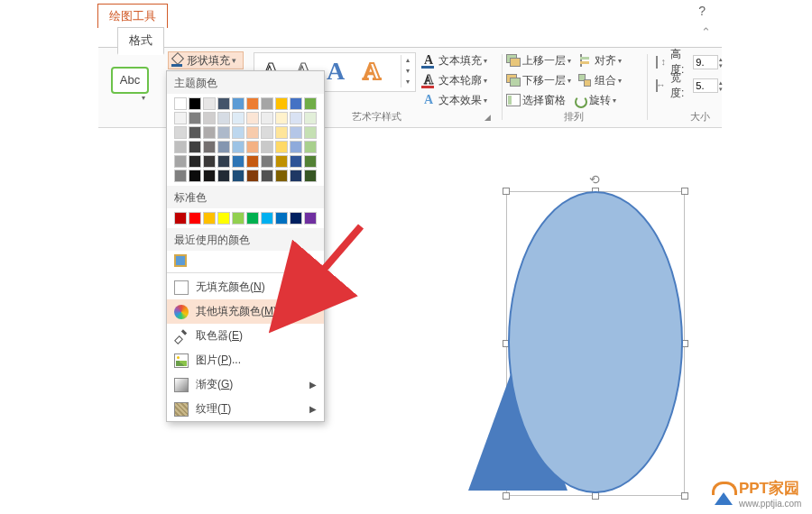  I want to click on tab-format: 格式, so click(141, 41).